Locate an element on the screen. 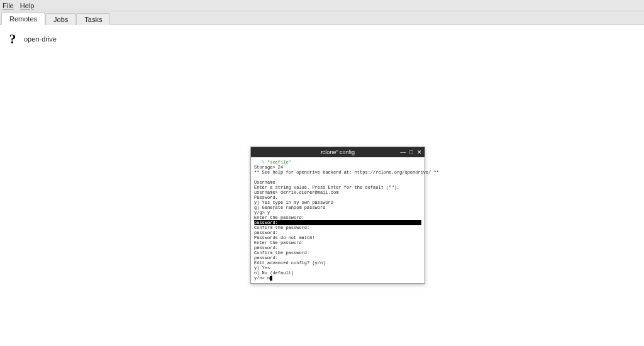 Image resolution: width=644 pixels, height=346 pixels. terminal-line: Passwords do not match! is located at coordinates (284, 238).